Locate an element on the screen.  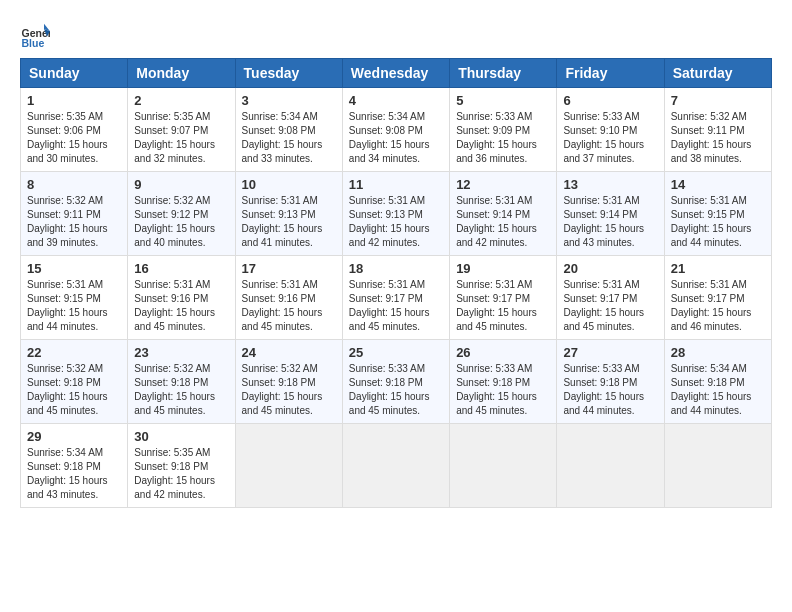
calendar-cell: 24Sunrise: 5:32 AMSunset: 9:18 PMDayligh… is located at coordinates (288, 382).